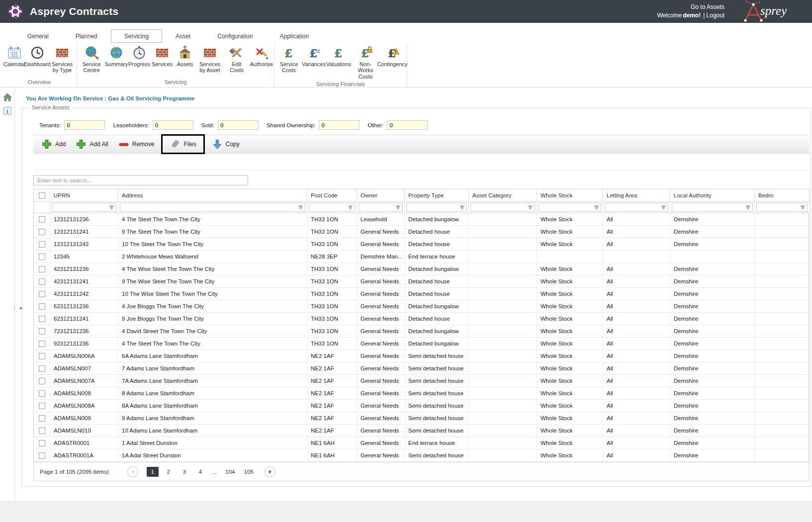  What do you see at coordinates (381, 196) in the screenshot?
I see `column-header-owner: Owner` at bounding box center [381, 196].